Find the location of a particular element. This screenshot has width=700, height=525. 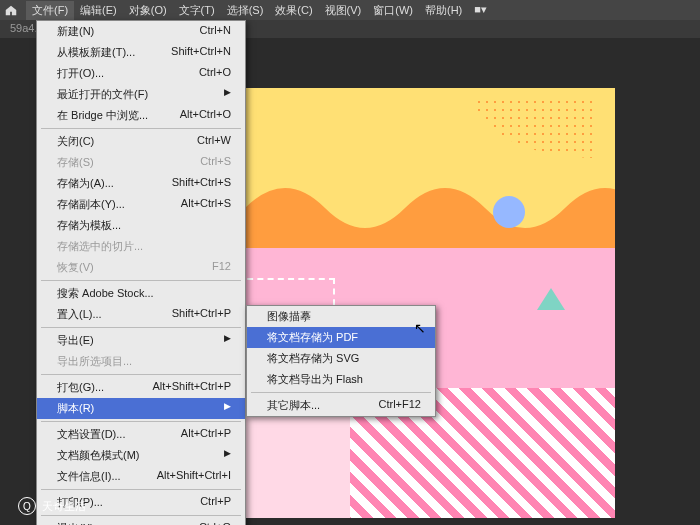

menu-item-label: 在 Bridge 中浏览... is located at coordinates (102, 116).